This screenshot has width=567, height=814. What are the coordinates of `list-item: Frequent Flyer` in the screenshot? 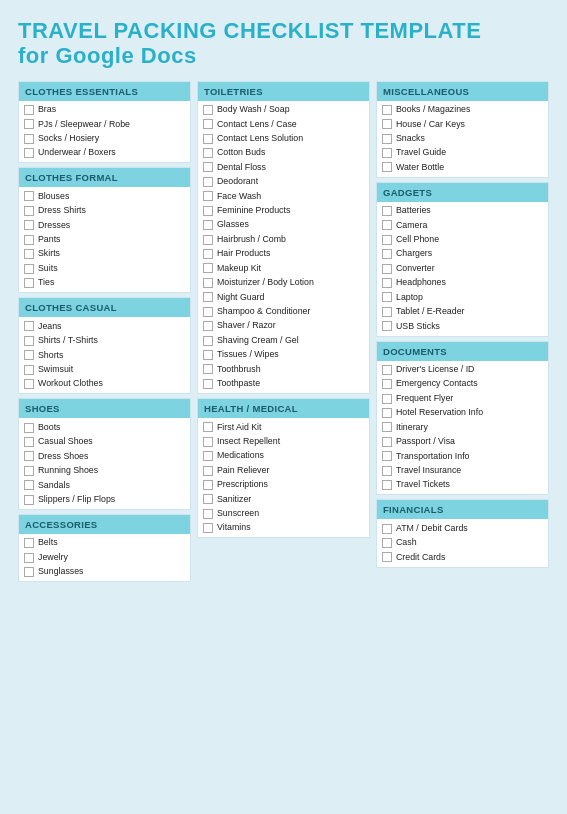 It's located at (462, 398).